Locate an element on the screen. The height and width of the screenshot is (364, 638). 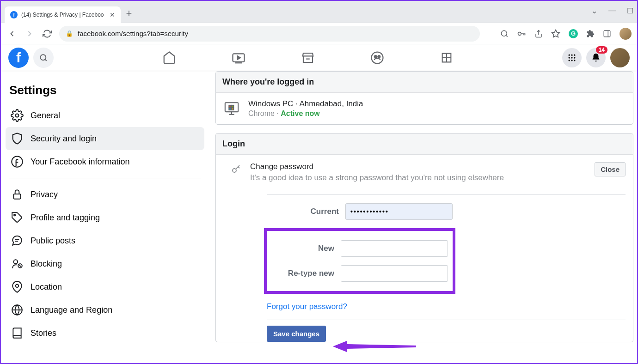
globe-icon is located at coordinates (17, 310).